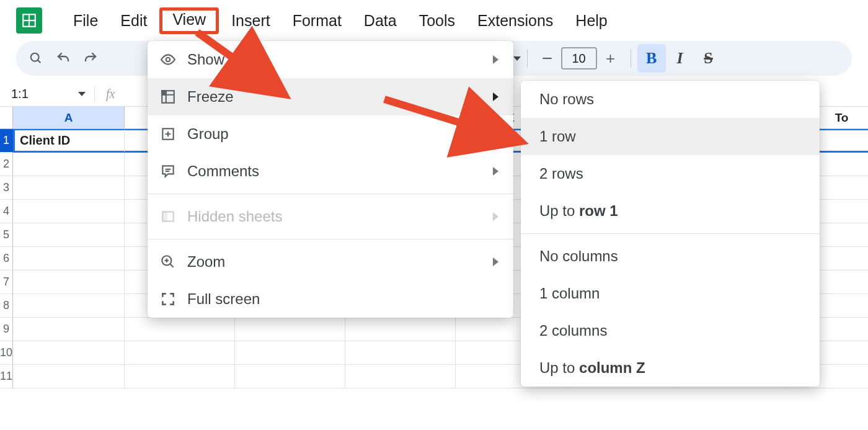  Describe the element at coordinates (189, 21) in the screenshot. I see `menu-view: View` at that location.